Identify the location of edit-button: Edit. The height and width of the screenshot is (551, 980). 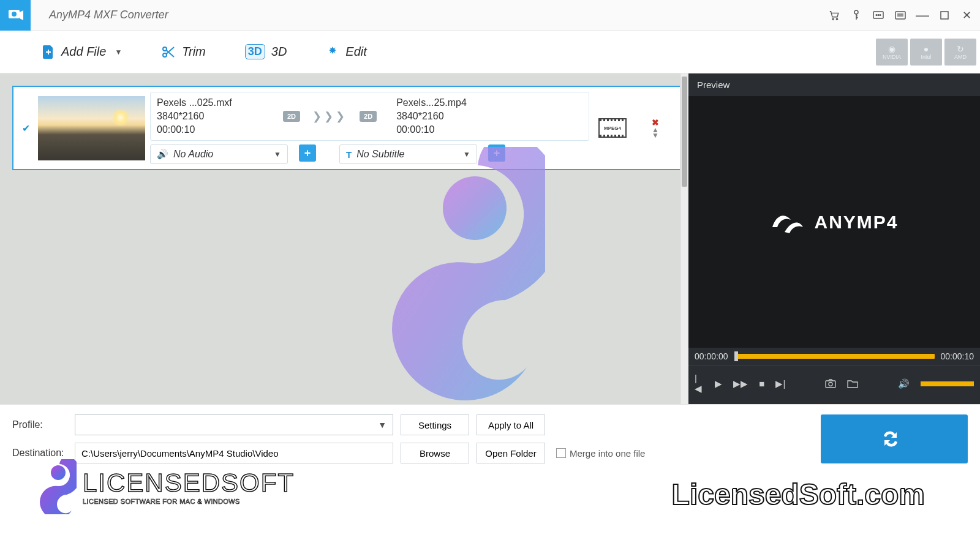
(346, 51).